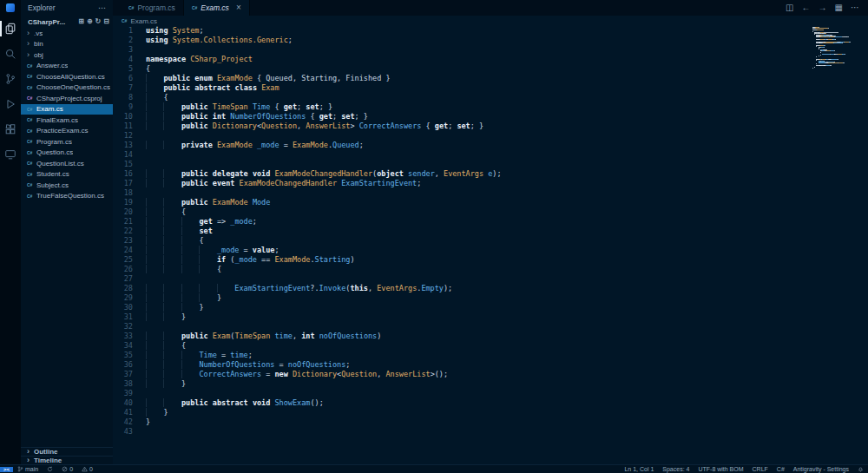  I want to click on status-language-mode: C#, so click(781, 469).